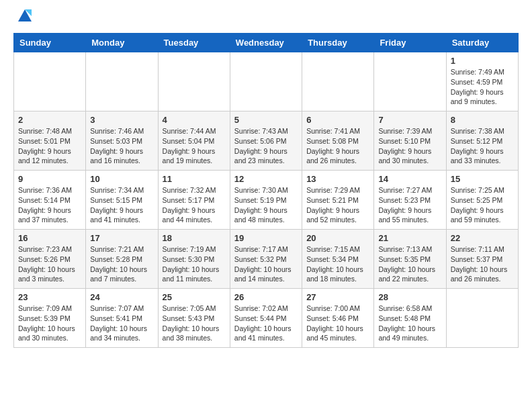 Image resolution: width=532 pixels, height=411 pixels. Describe the element at coordinates (482, 82) in the screenshot. I see `day-cell: 1Sunrise: 7:49 AM Sunset: 4:59 PM Daylig…` at that location.